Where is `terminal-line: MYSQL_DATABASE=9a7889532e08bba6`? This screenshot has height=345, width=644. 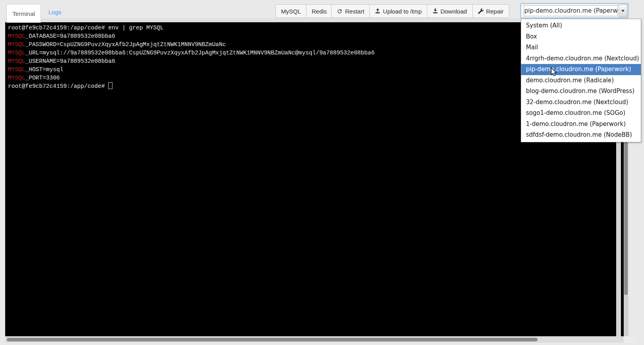 terminal-line: MYSQL_DATABASE=9a7889532e08bba6 is located at coordinates (191, 37).